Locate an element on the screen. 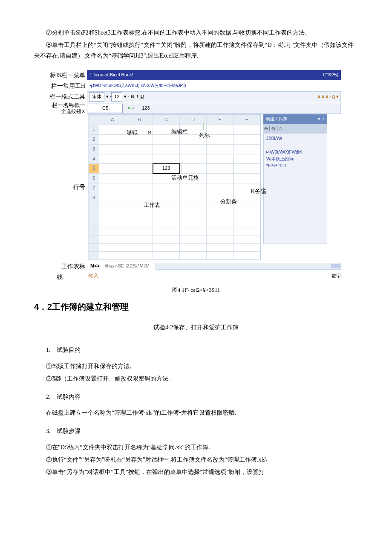  item-3-p1: ①在"D:\练习”文件夹中双击打开名称为“基础学问.xk"的工作簿. is located at coordinates (196, 447).